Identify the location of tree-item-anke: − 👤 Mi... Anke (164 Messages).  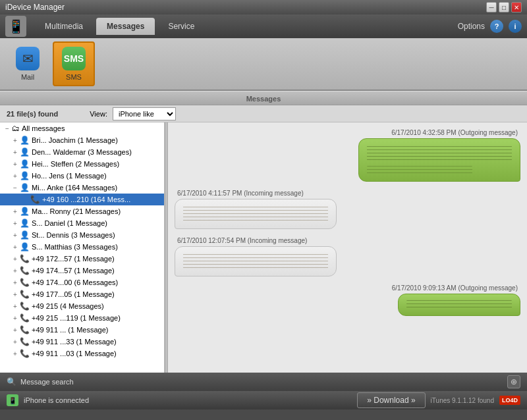
(82, 188).